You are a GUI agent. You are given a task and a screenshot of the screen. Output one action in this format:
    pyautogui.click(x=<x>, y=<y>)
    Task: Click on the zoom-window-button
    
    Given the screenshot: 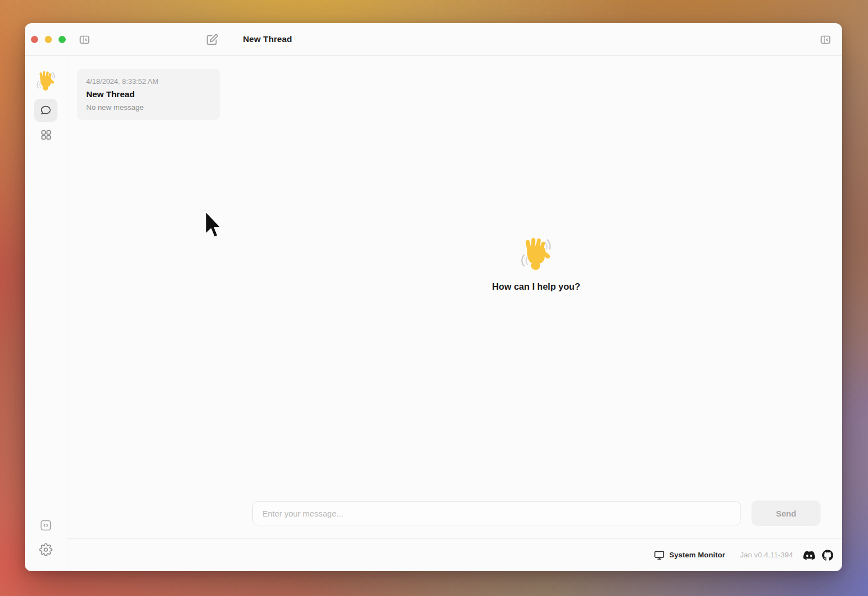 What is the action you would take?
    pyautogui.click(x=62, y=40)
    